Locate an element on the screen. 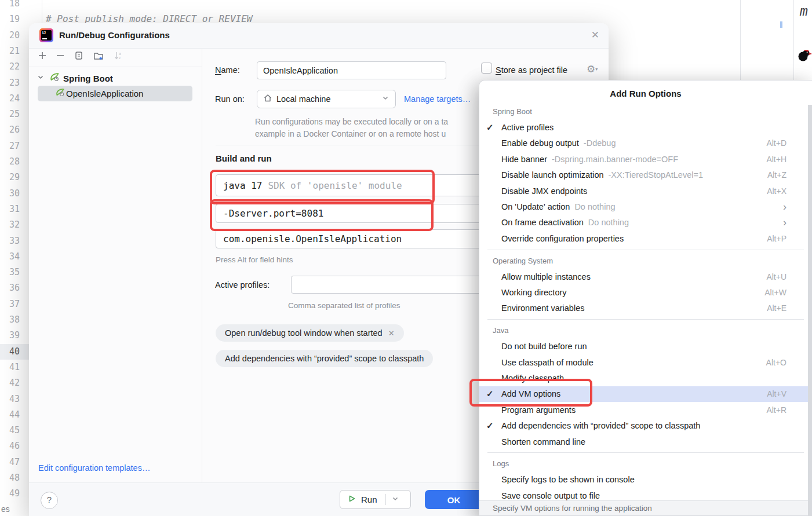 This screenshot has height=516, width=812. menu-item-modify-classpath: Modify classpath is located at coordinates (646, 378).